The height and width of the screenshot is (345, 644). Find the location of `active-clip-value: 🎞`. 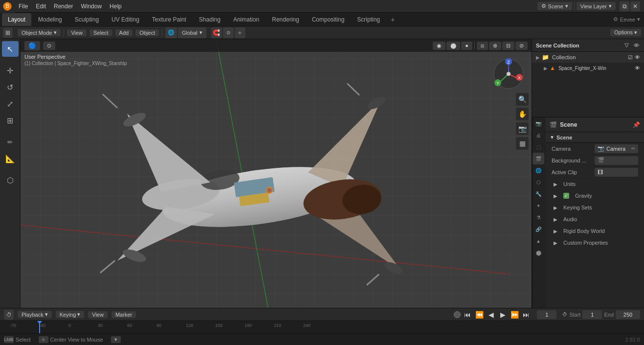

active-clip-value: 🎞 is located at coordinates (616, 172).